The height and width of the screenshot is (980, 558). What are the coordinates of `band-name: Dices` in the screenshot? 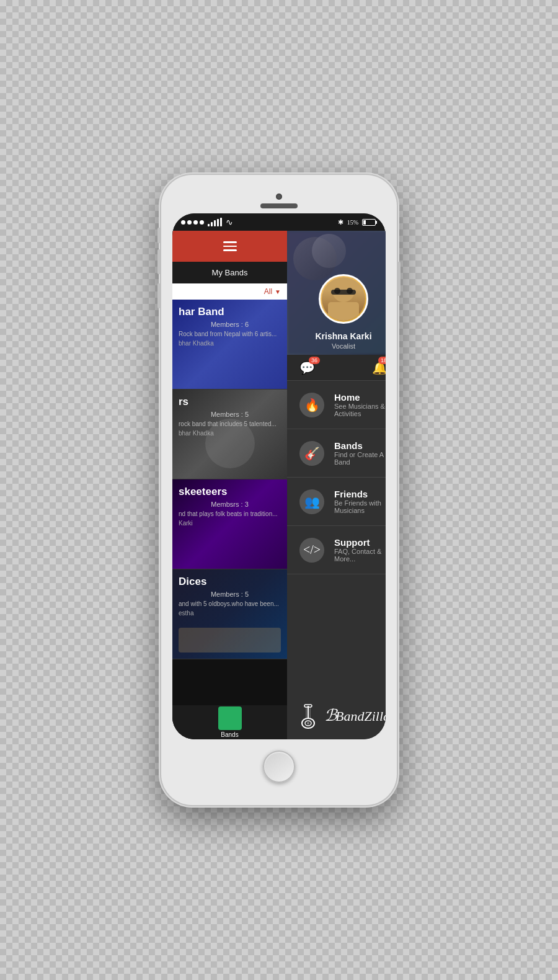 It's located at (229, 582).